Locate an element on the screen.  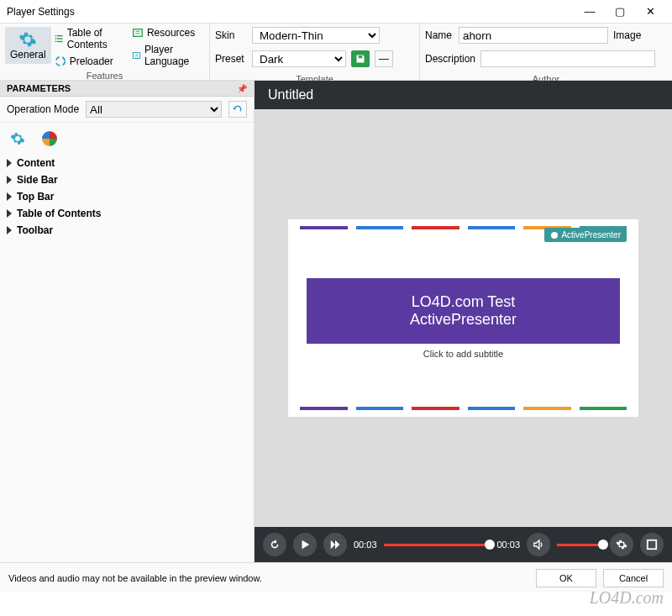
list-icon is located at coordinates (59, 39).